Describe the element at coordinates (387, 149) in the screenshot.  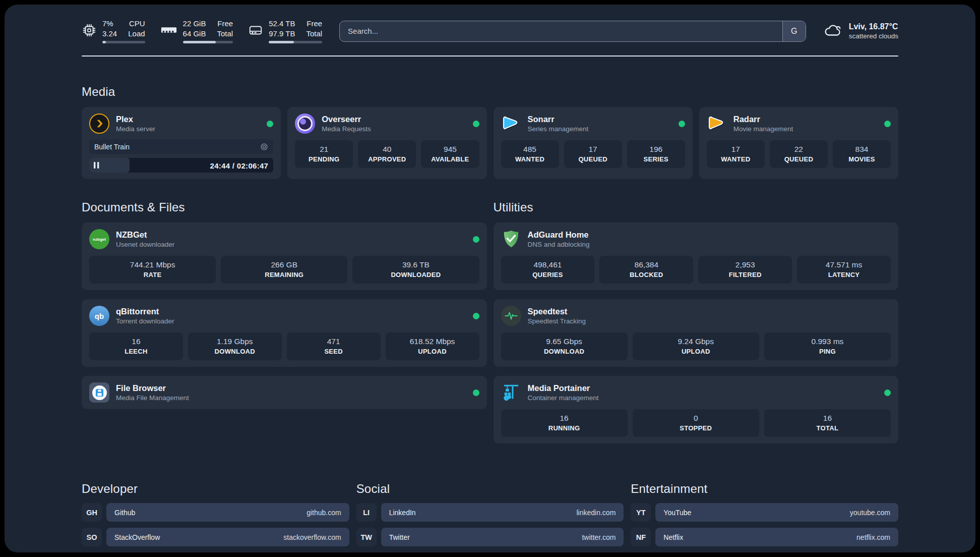
I see `stat-value: 40` at that location.